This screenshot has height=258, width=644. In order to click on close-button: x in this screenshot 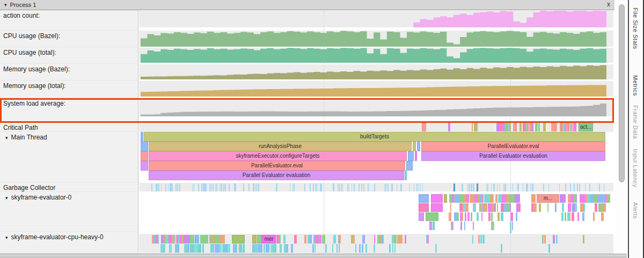, I will do `click(609, 4)`.